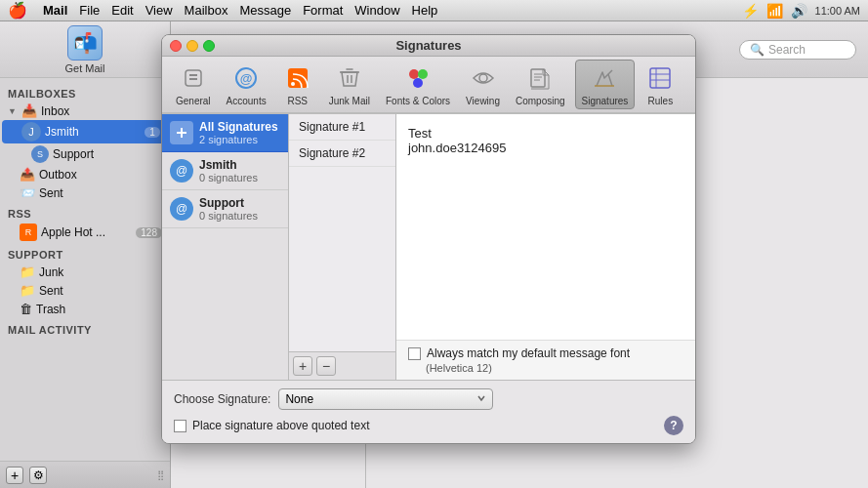  What do you see at coordinates (28, 232) in the screenshot?
I see `apple-hot-icon: R` at bounding box center [28, 232].